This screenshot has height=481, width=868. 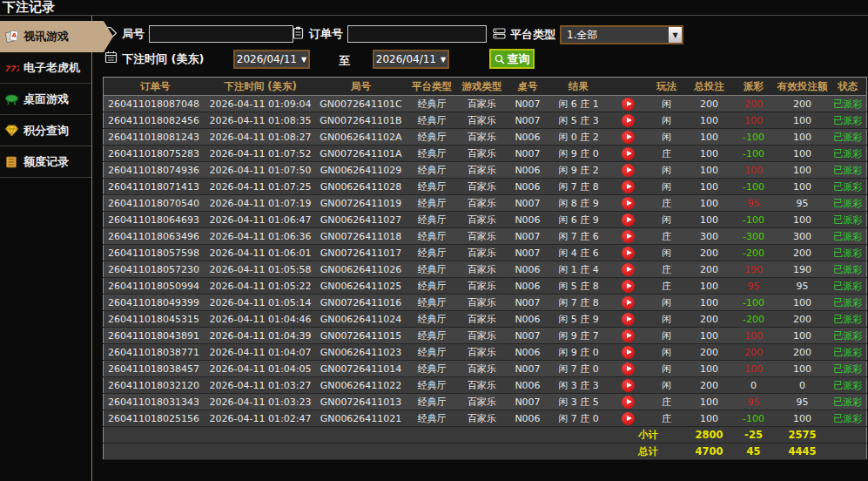 I want to click on cell-result: 闲 6 庄 1, so click(x=579, y=105).